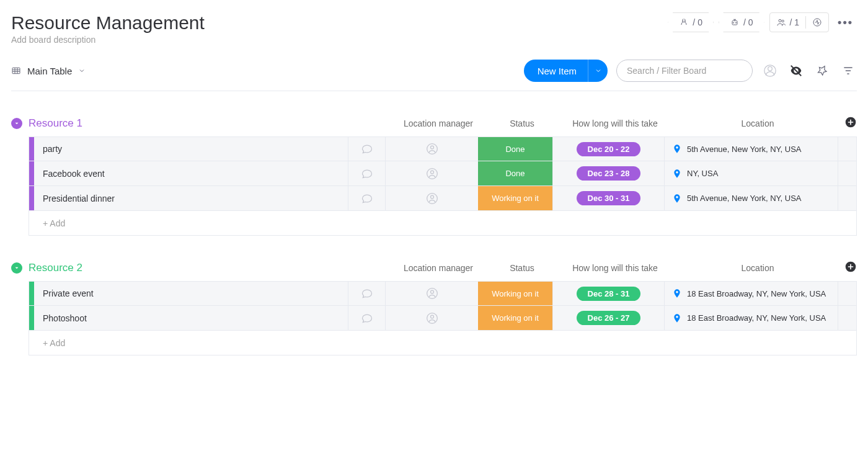  Describe the element at coordinates (608, 149) in the screenshot. I see `duration-cell: Dec 20 - 22` at that location.